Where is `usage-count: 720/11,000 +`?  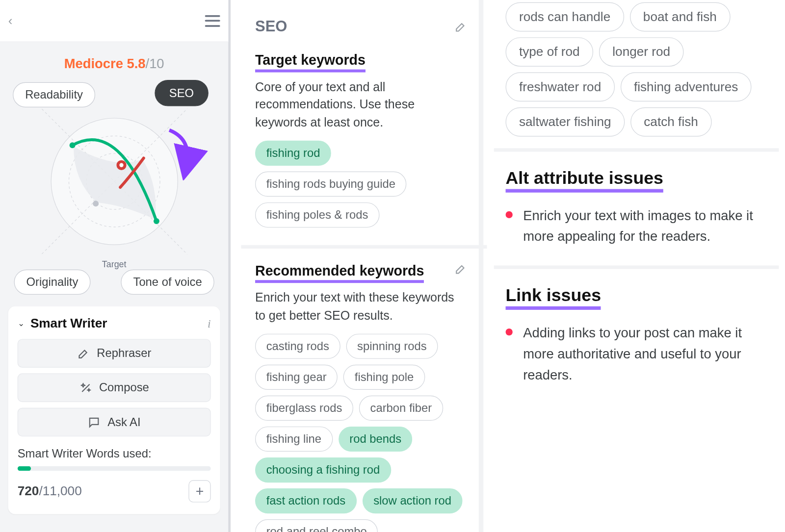
usage-count: 720/11,000 + is located at coordinates (114, 491).